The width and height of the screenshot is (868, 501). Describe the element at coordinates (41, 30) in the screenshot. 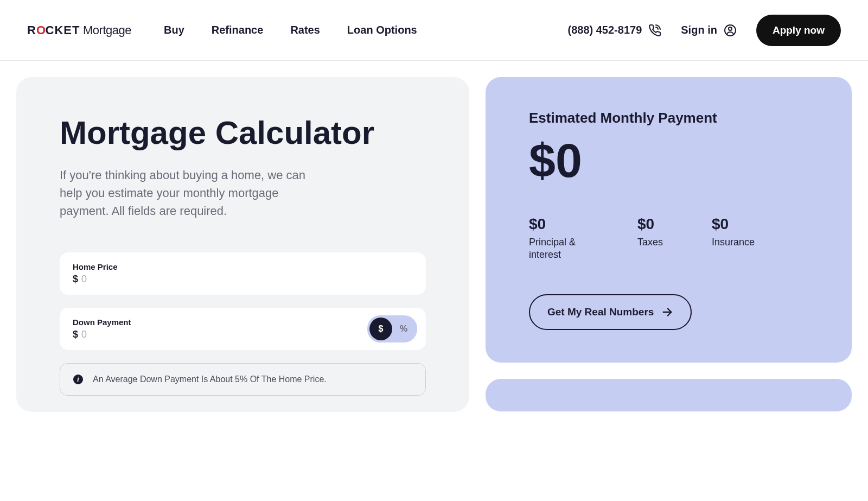

I see `logo-o: O` at that location.